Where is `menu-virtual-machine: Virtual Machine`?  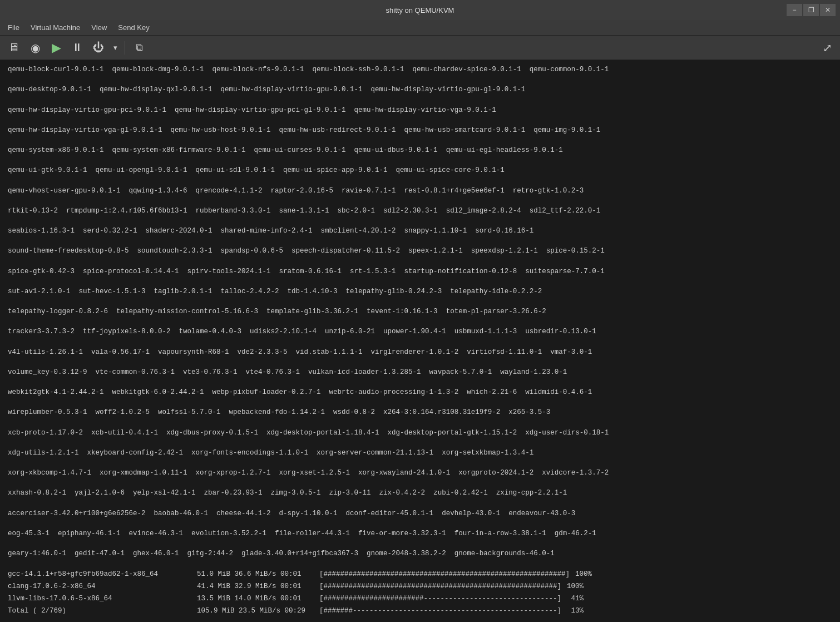
menu-virtual-machine: Virtual Machine is located at coordinates (56, 28).